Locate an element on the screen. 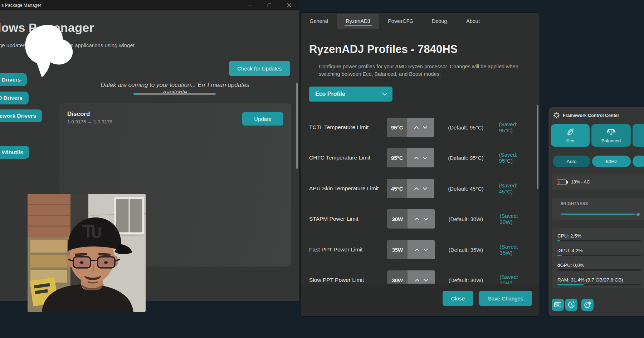 The image size is (644, 338). power-mode-partial-button is located at coordinates (638, 135).